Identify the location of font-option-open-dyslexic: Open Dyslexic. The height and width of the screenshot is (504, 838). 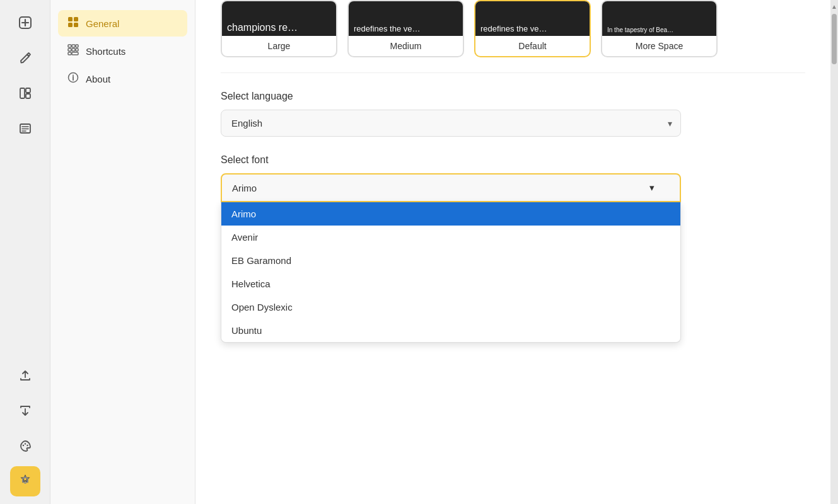
(451, 307).